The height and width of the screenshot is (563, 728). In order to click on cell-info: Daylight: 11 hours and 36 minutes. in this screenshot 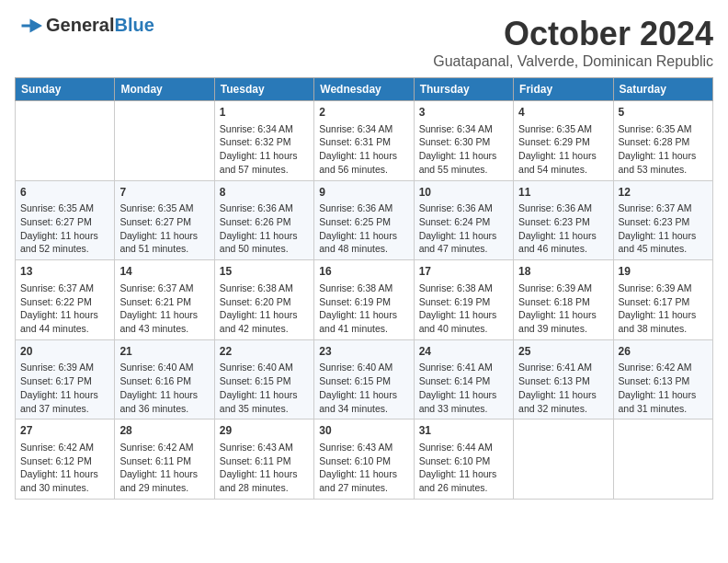, I will do `click(164, 401)`.